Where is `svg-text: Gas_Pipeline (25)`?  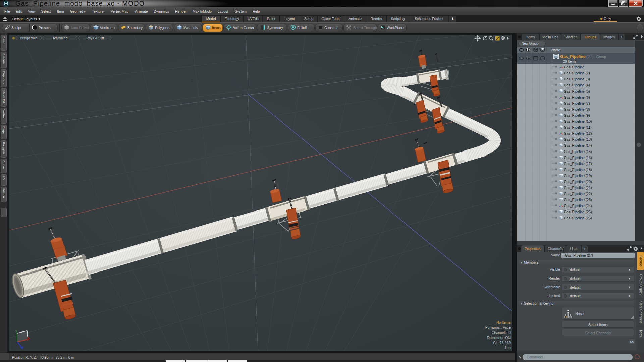 svg-text: Gas_Pipeline (25) is located at coordinates (578, 212).